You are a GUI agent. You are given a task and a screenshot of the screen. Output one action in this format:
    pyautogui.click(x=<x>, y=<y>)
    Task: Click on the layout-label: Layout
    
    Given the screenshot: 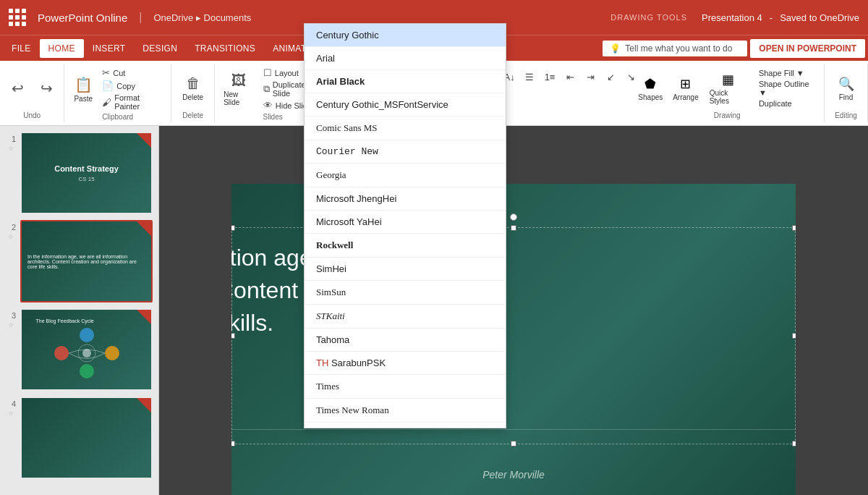 What is the action you would take?
    pyautogui.click(x=286, y=73)
    